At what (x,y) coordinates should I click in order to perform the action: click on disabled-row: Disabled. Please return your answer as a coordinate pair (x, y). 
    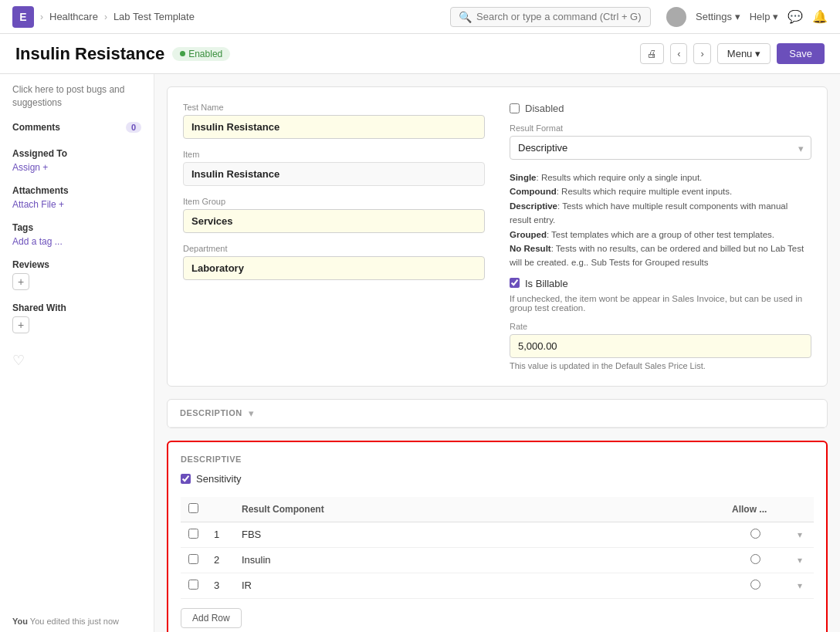
    Looking at the image, I should click on (661, 108).